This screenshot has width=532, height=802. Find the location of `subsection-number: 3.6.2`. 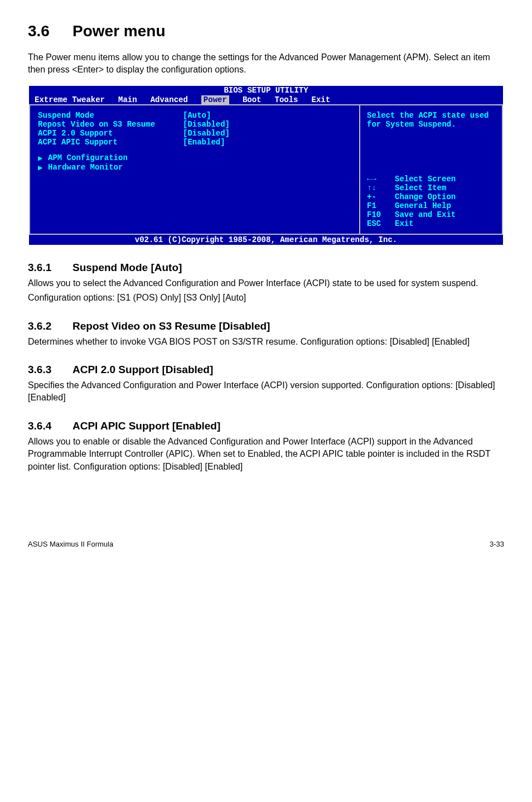

subsection-number: 3.6.2 is located at coordinates (50, 326).